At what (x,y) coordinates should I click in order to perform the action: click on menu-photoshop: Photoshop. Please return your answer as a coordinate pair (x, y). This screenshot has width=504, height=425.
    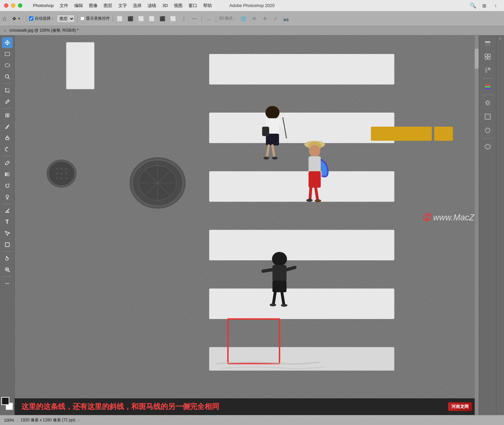
    Looking at the image, I should click on (43, 5).